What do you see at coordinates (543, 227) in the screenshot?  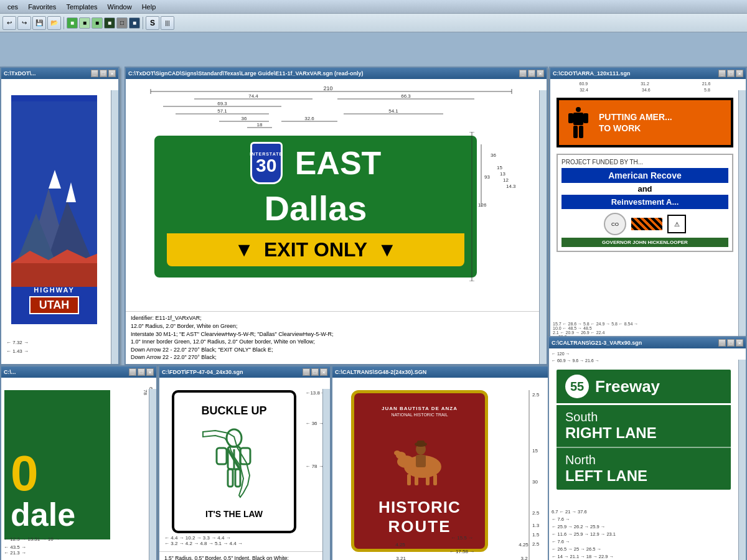 I see `texas-scrollbar-v` at bounding box center [543, 227].